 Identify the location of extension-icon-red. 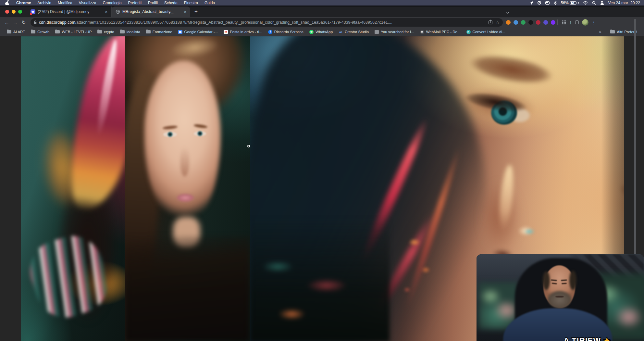
(538, 22).